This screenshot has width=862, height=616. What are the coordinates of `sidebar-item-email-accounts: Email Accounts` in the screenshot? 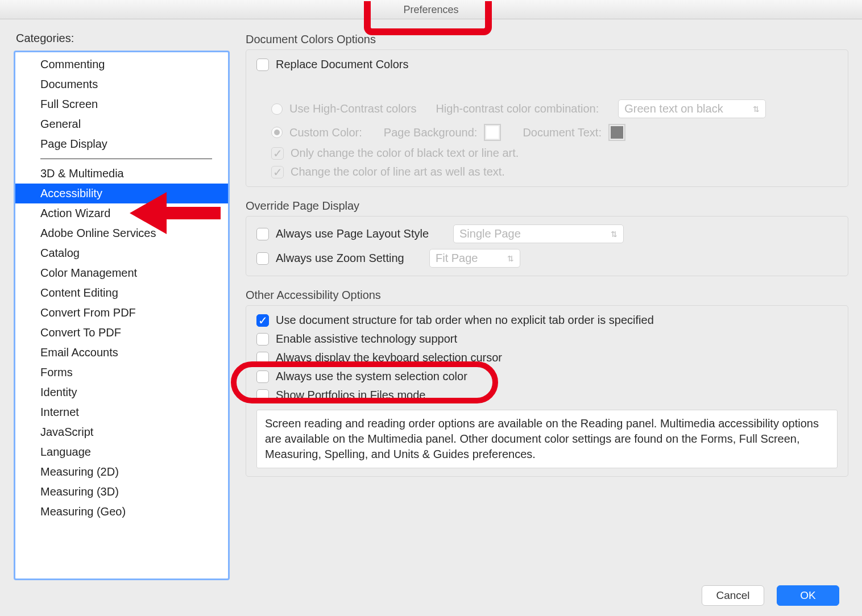 It's located at (122, 352).